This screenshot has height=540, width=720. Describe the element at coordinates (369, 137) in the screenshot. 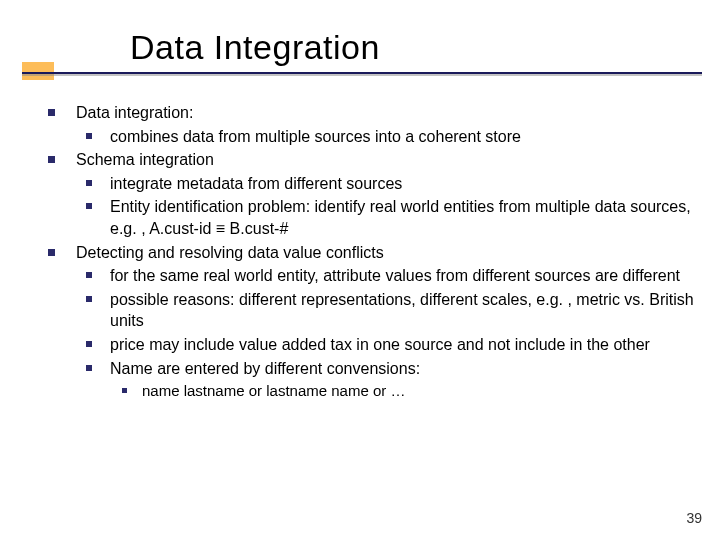

I see `bullet-level-2: combines data from multiple sources into…` at that location.